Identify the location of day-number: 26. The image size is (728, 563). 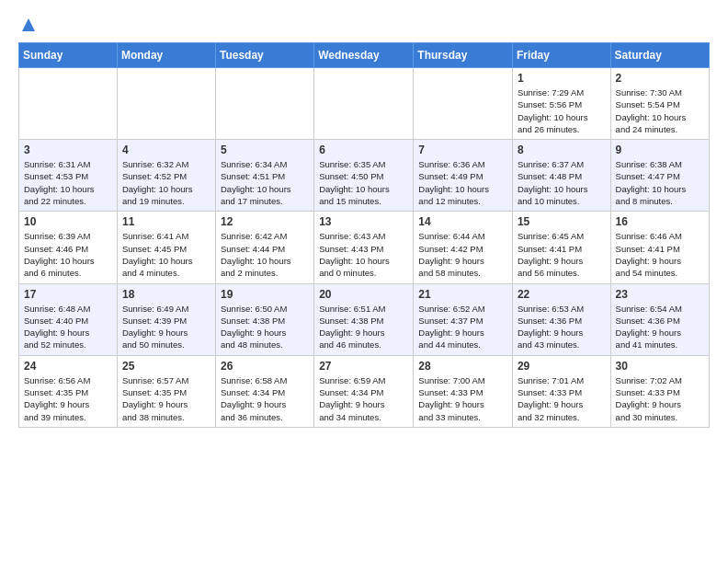
(265, 366).